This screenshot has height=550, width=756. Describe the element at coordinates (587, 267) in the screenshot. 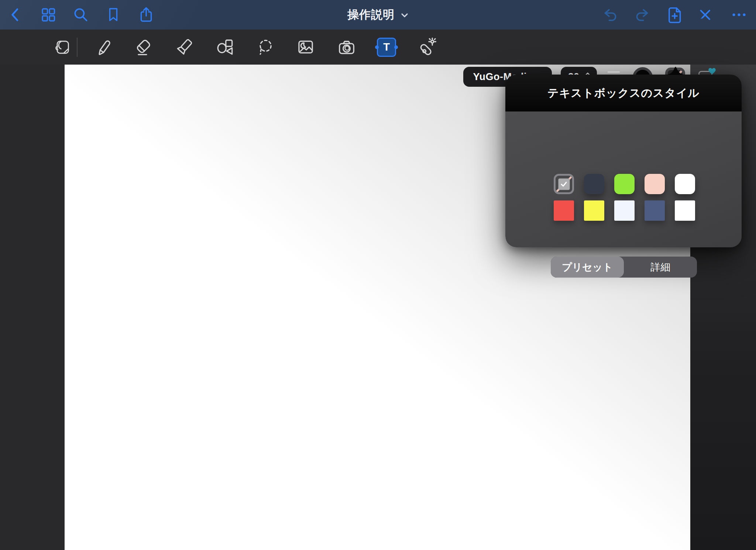

I see `segment-preset: プリセット` at that location.